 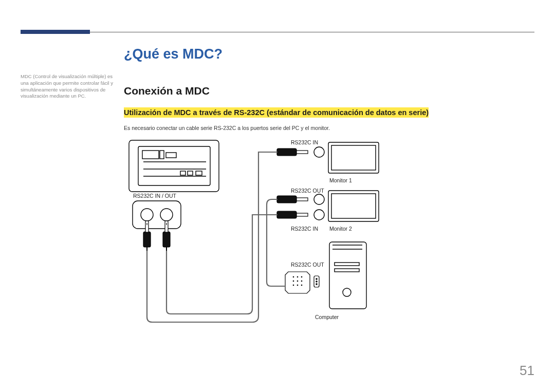 I want to click on serial-connector, so click(x=302, y=283).